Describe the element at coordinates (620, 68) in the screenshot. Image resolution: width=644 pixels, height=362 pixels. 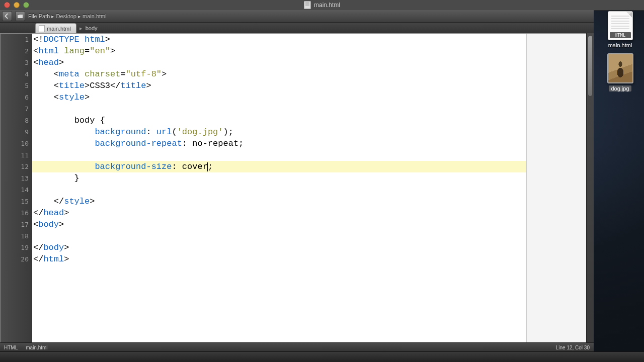
I see `image-thumbnail-icon` at that location.